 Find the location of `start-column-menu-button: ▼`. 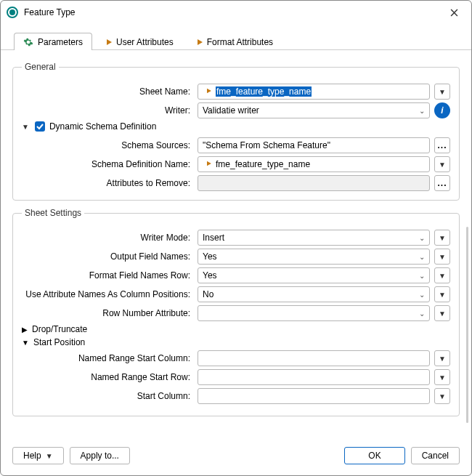

start-column-menu-button: ▼ is located at coordinates (442, 396).